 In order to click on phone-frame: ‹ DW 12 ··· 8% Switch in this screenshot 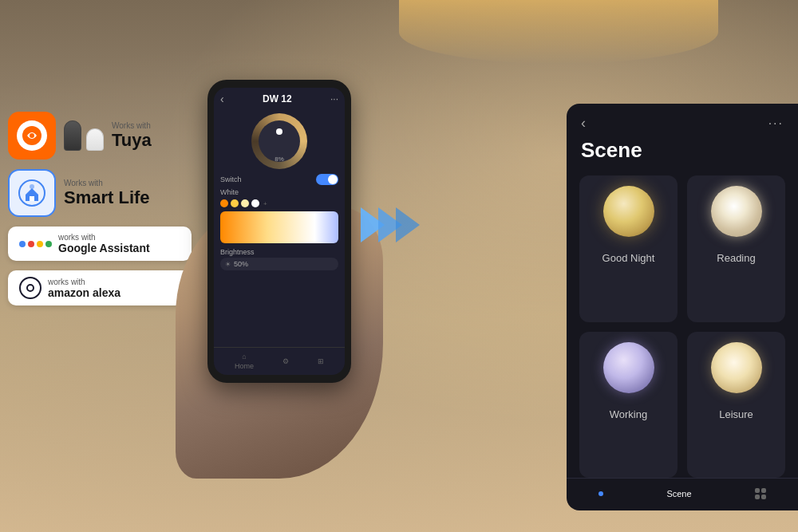, I will do `click(279, 231)`.